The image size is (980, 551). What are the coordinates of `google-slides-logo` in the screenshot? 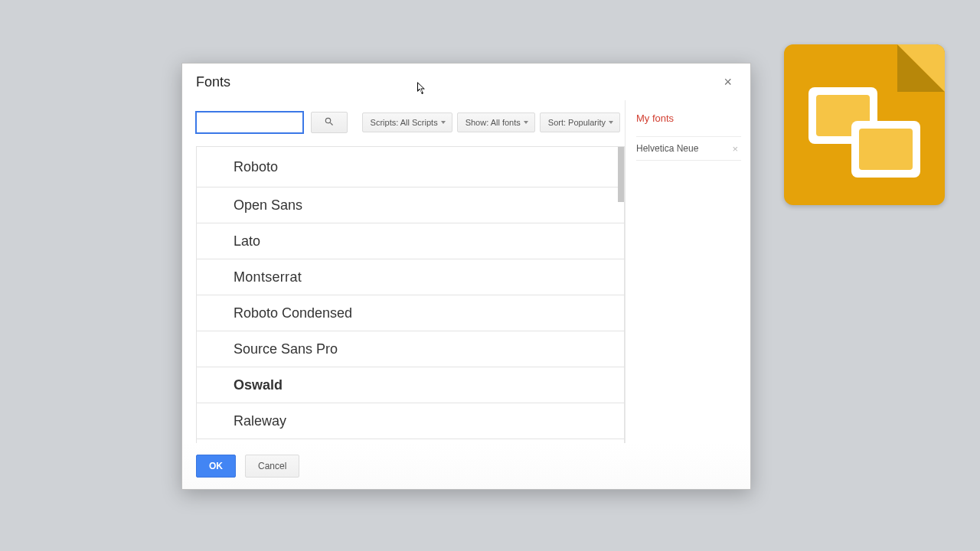 It's located at (864, 125).